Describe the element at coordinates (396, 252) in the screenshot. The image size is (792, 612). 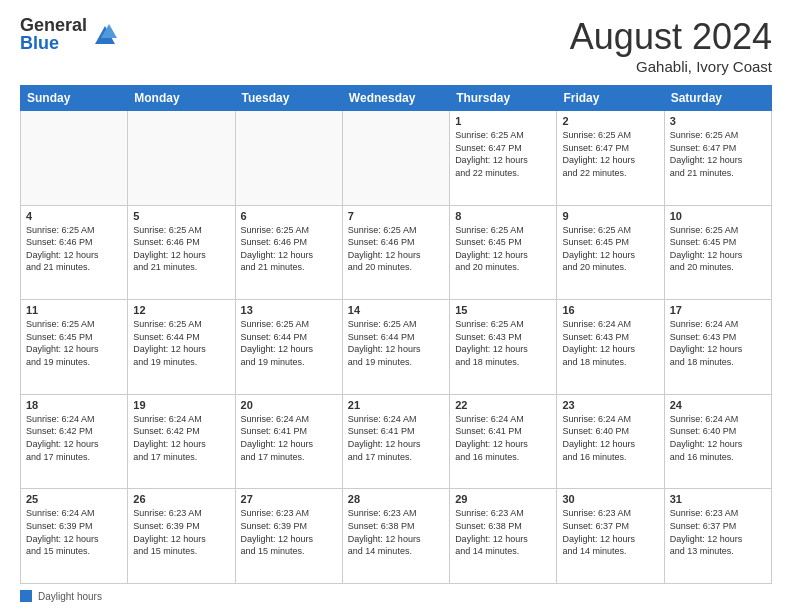
I see `calendar-week-row: 4Sunrise: 6:25 AMSunset: 6:46 PMDaylight…` at that location.